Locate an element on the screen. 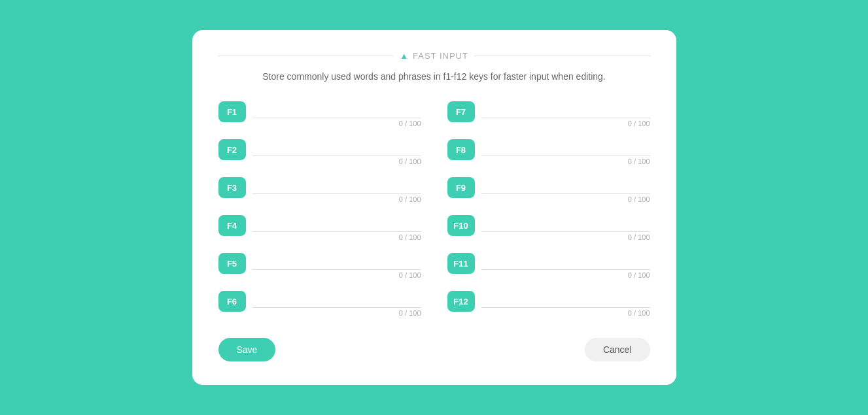  field-input-f12 is located at coordinates (566, 297).